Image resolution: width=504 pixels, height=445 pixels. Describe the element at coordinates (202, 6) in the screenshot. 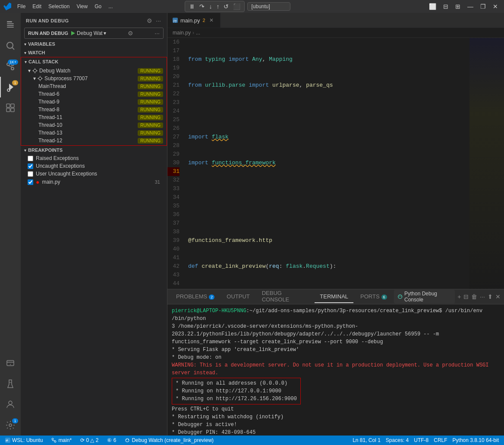

I see `debug-step-over-button: ↷` at that location.